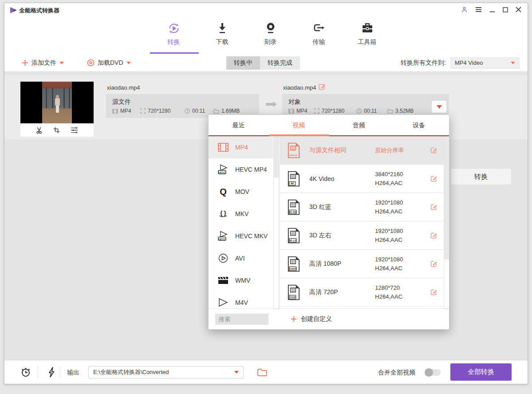 The image size is (532, 394). I want to click on transfer-icon, so click(319, 28).